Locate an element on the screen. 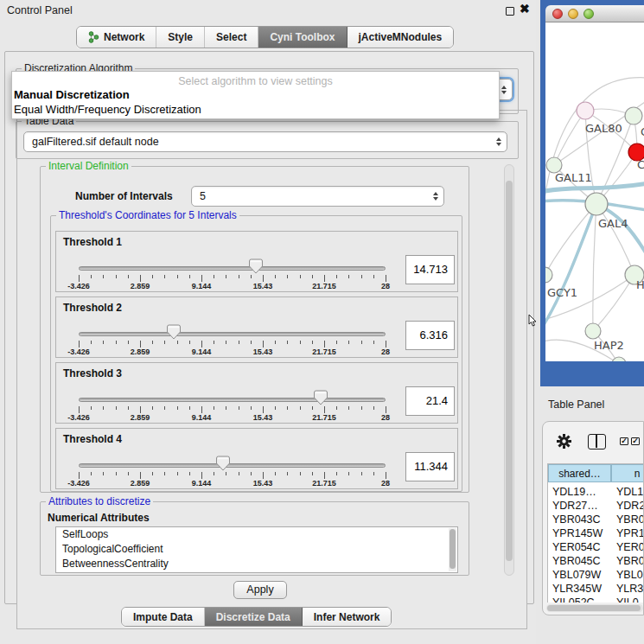 This screenshot has width=644, height=644. attributes-group-label: Attributes to discretize is located at coordinates (99, 501).